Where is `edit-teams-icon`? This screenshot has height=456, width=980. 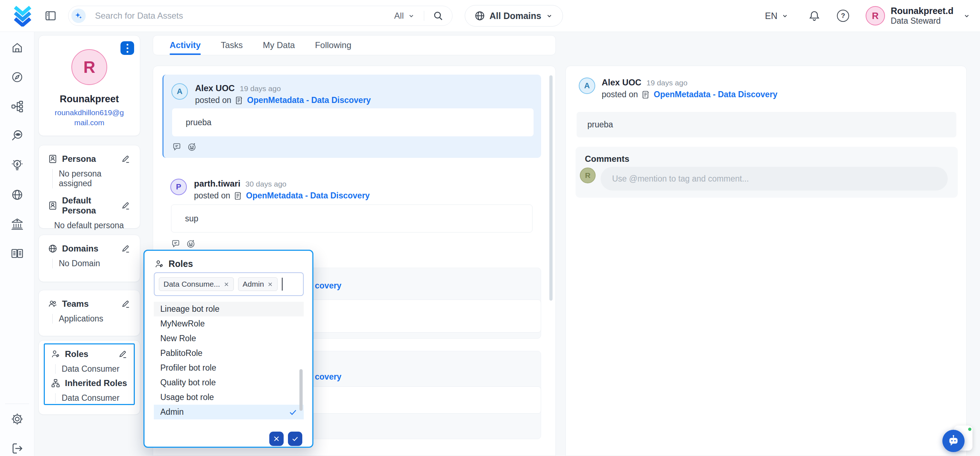
edit-teams-icon is located at coordinates (126, 304).